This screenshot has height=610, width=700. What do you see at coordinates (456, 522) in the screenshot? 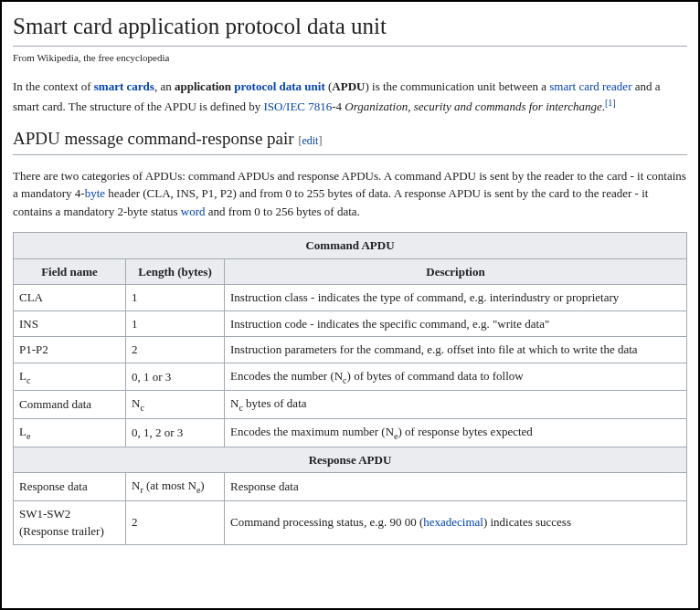
I see `cell-desc: Command processing status, e.g. 90 00 (h…` at bounding box center [456, 522].